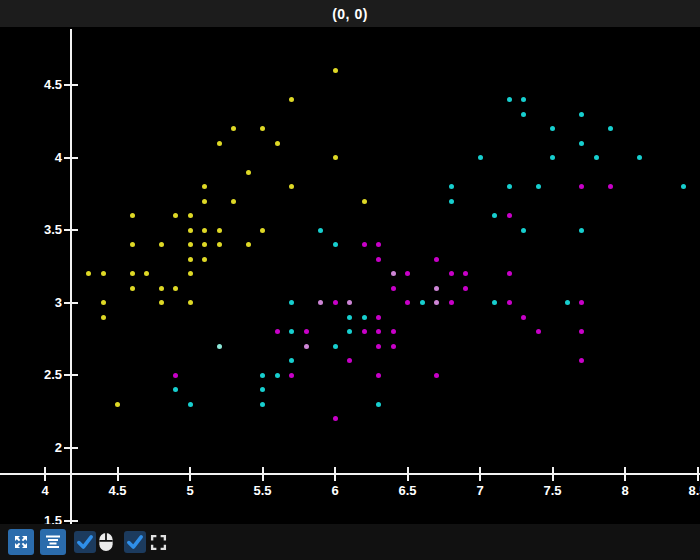 Image resolution: width=700 pixels, height=560 pixels. Describe the element at coordinates (53, 542) in the screenshot. I see `lines-tool-button` at that location.